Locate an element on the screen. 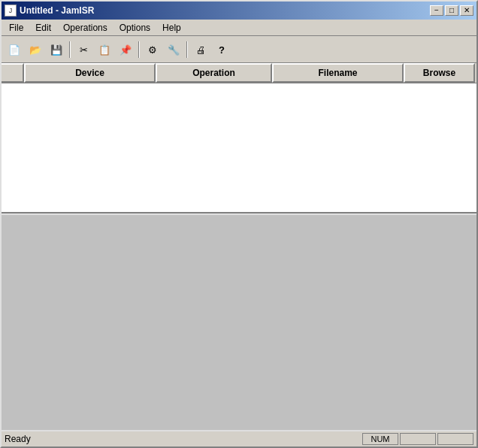  tool2-button is located at coordinates (174, 50).